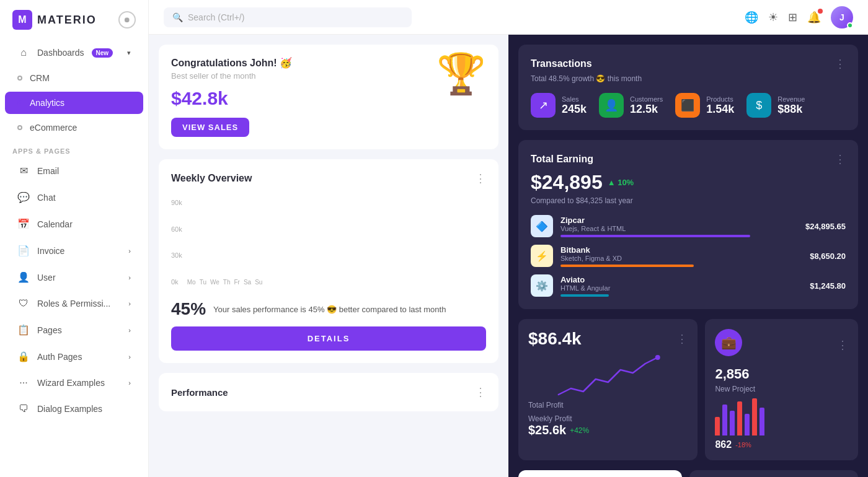 This screenshot has width=868, height=477. Describe the element at coordinates (24, 197) in the screenshot. I see `chat-icon: 💬` at that location.